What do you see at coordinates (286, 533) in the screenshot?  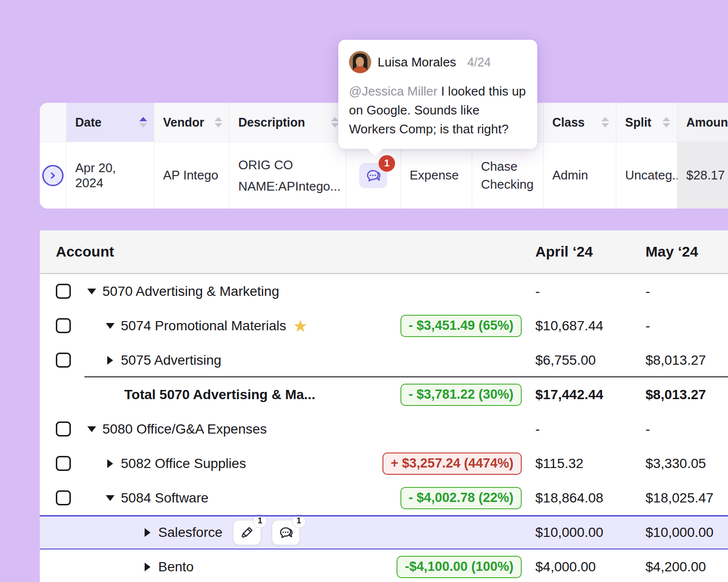 I see `comment-button: 1` at bounding box center [286, 533].